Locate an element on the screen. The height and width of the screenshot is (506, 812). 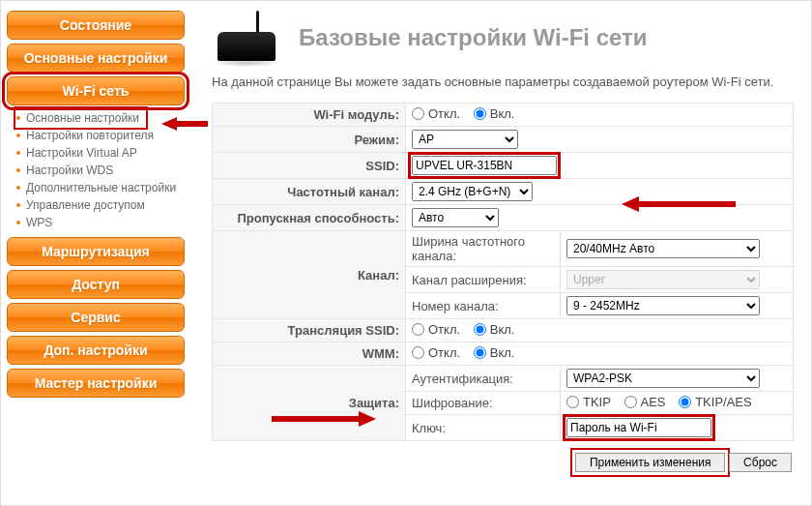
enc-aes is located at coordinates (630, 402).